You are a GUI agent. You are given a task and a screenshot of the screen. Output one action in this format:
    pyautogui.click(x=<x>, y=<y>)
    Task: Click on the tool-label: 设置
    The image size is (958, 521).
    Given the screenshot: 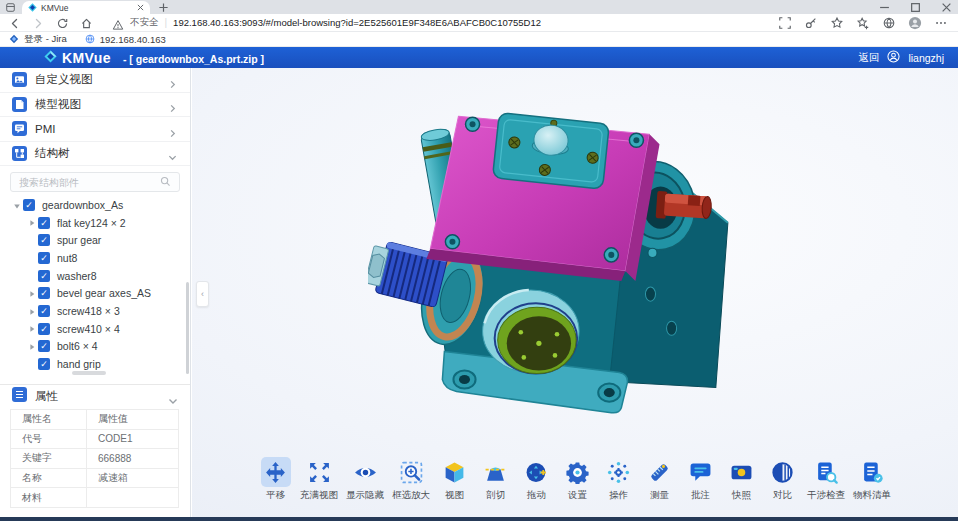 What is the action you would take?
    pyautogui.click(x=578, y=496)
    